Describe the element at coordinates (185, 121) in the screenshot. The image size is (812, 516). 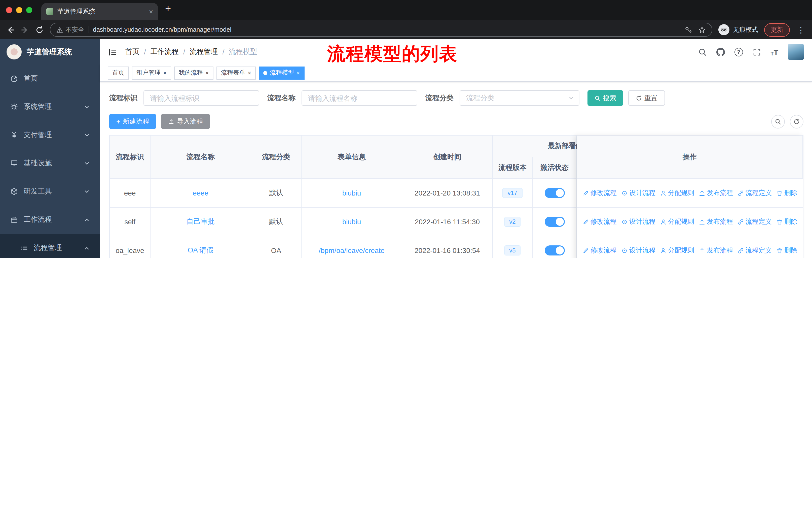
I see `import-process-button: 导入流程` at that location.